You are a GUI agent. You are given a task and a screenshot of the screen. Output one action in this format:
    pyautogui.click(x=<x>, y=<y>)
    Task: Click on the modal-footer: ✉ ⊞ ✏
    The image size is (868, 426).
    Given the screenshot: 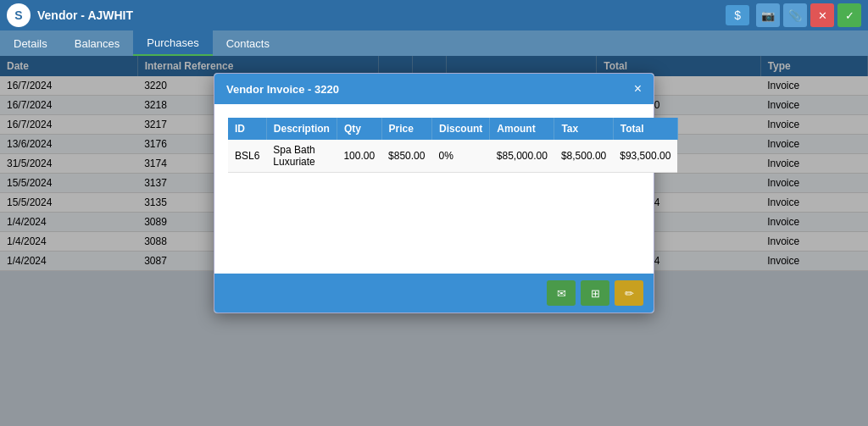 What is the action you would take?
    pyautogui.click(x=434, y=293)
    